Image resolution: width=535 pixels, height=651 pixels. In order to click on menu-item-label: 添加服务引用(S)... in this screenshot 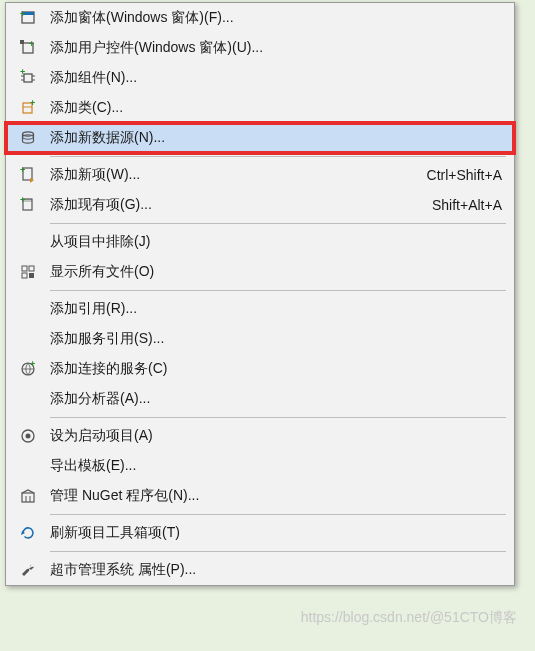, I will do `click(273, 339)`.